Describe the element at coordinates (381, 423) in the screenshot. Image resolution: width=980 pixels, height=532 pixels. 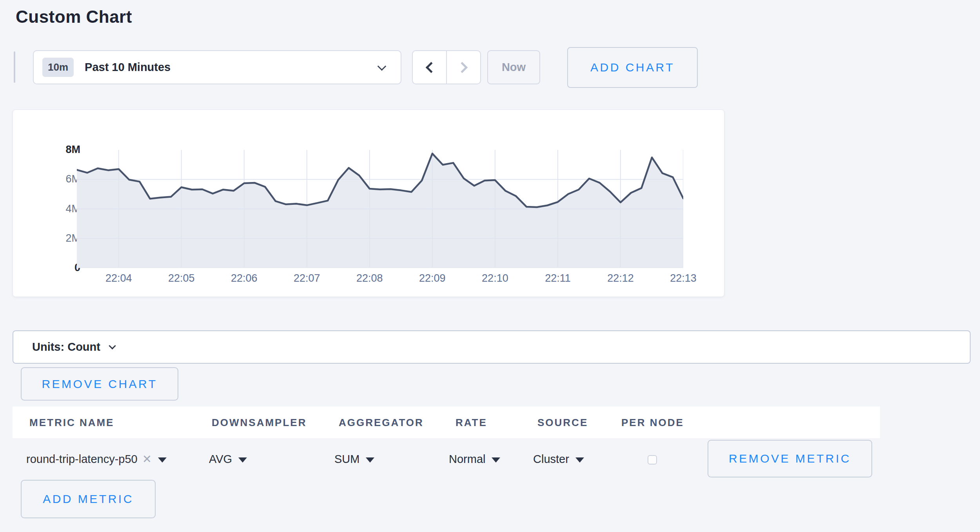
I see `col-header-aggregator: AGGREGATOR` at that location.